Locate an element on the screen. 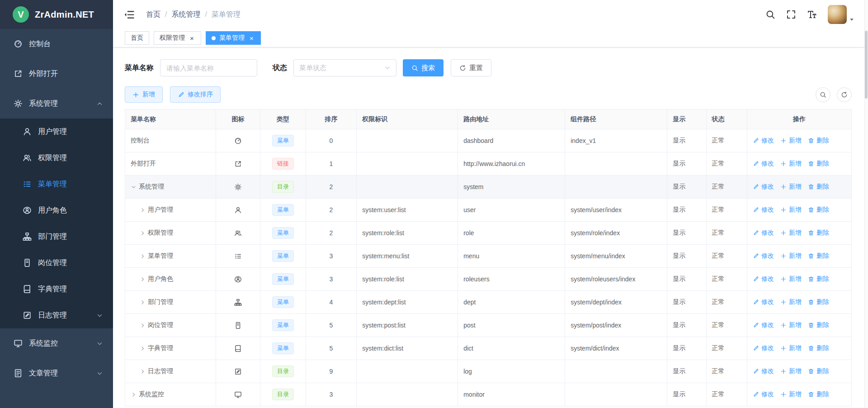 The image size is (868, 408). search-icon is located at coordinates (770, 14).